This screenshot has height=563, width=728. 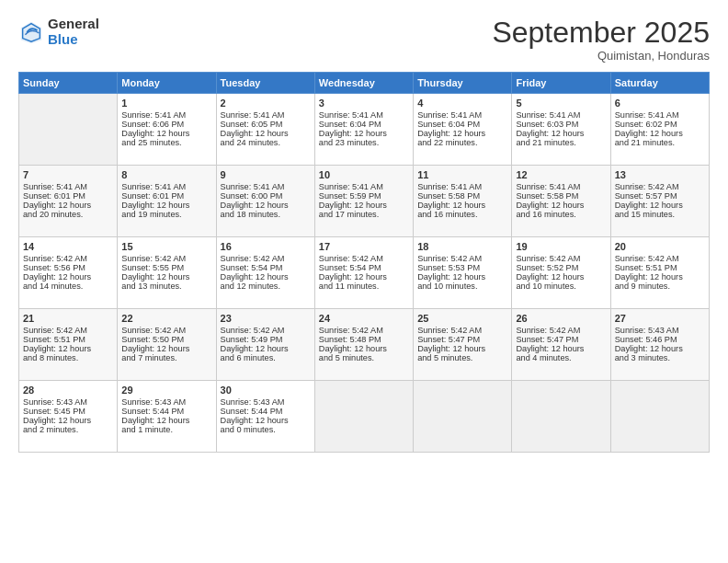 I want to click on cell-3-4: 17Sunrise: 5:42 AMSunset: 5:54 PMDayligh…, so click(x=364, y=273).